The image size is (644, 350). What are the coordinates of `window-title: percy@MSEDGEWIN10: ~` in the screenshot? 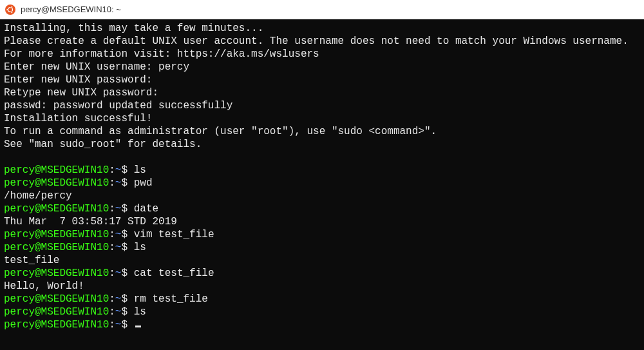 It's located at (71, 9).